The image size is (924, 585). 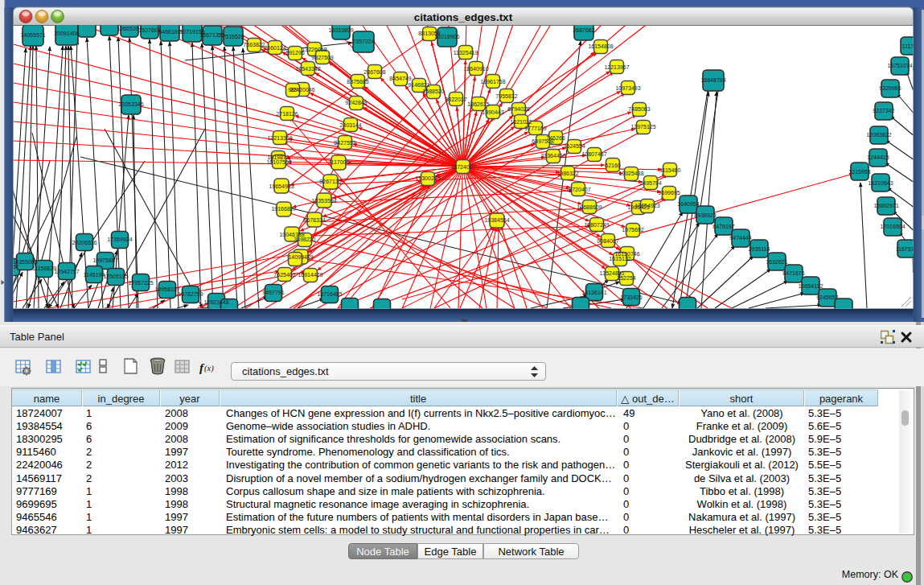 I want to click on svg-text: 6479197, so click(x=724, y=227).